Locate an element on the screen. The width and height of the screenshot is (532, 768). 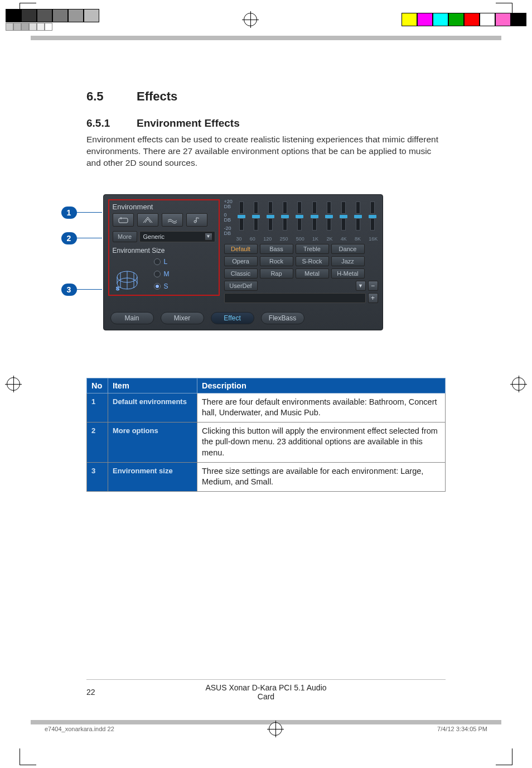
row-item: Default environments is located at coordinates (153, 407).